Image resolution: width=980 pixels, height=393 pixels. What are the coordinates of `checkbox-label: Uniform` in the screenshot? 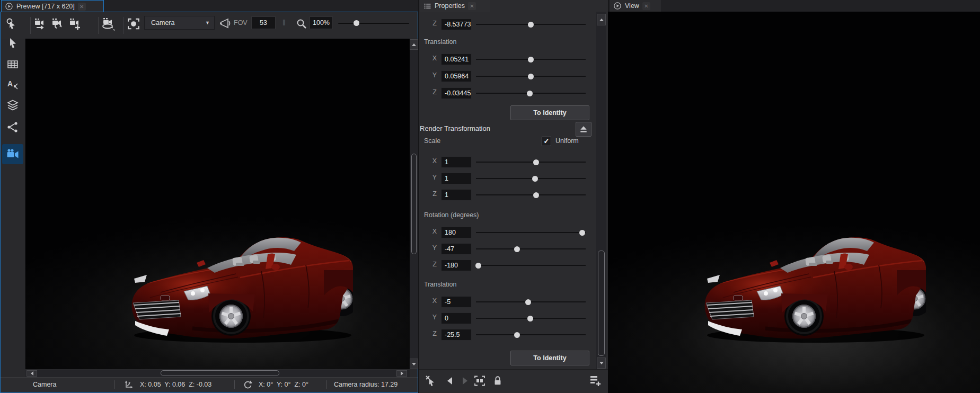 It's located at (567, 141).